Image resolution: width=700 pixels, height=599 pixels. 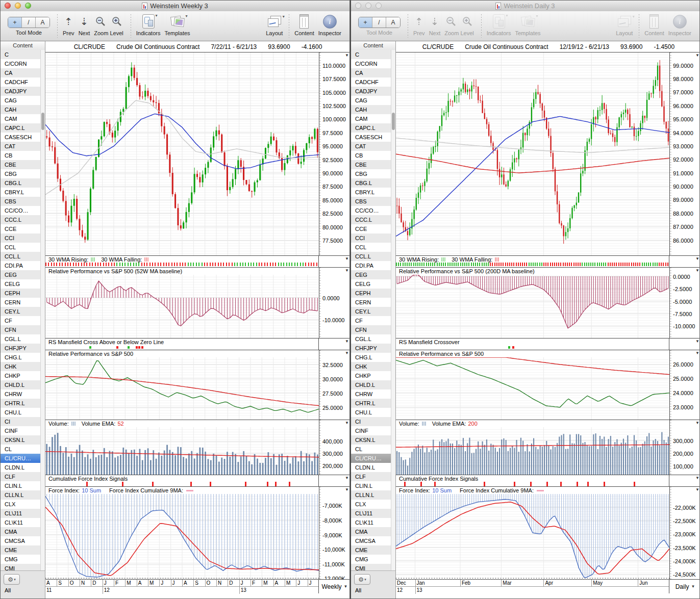 I want to click on symbol-list-item: CBS, so click(x=22, y=201).